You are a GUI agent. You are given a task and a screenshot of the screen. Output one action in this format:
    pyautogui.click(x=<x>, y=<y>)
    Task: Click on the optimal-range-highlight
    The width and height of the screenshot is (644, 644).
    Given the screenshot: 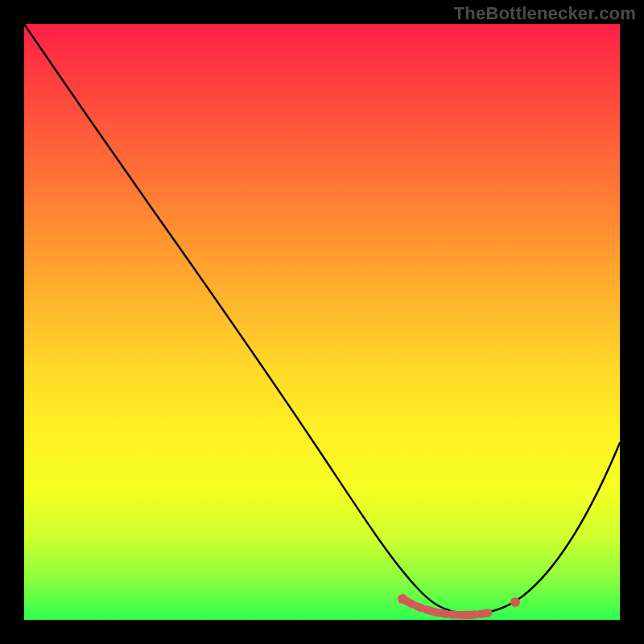 What is the action you would take?
    pyautogui.click(x=459, y=607)
    